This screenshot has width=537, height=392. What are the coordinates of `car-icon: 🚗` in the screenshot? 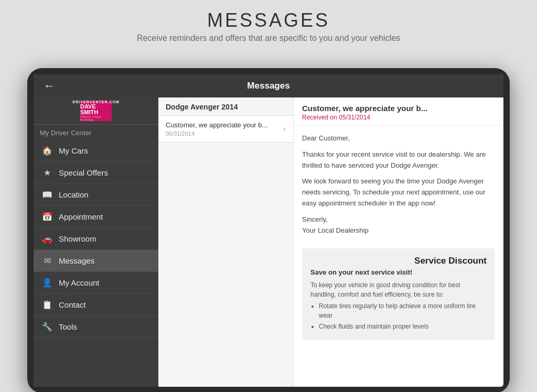 It's located at (47, 239).